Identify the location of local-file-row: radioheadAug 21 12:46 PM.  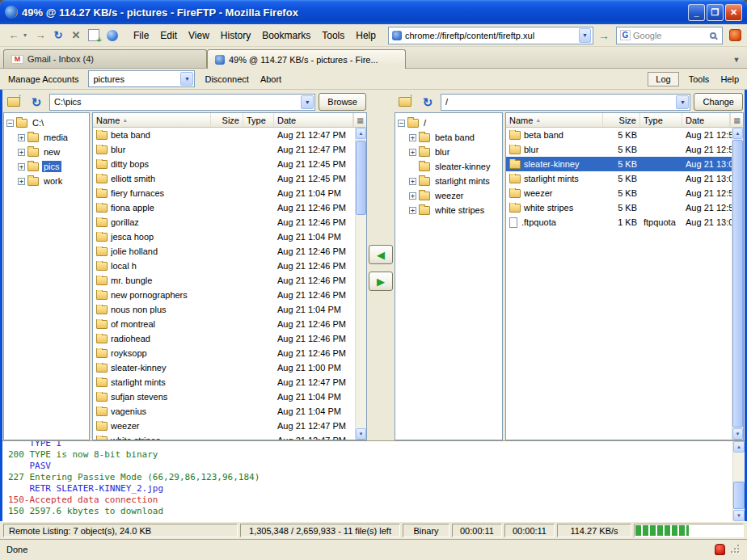
(224, 339).